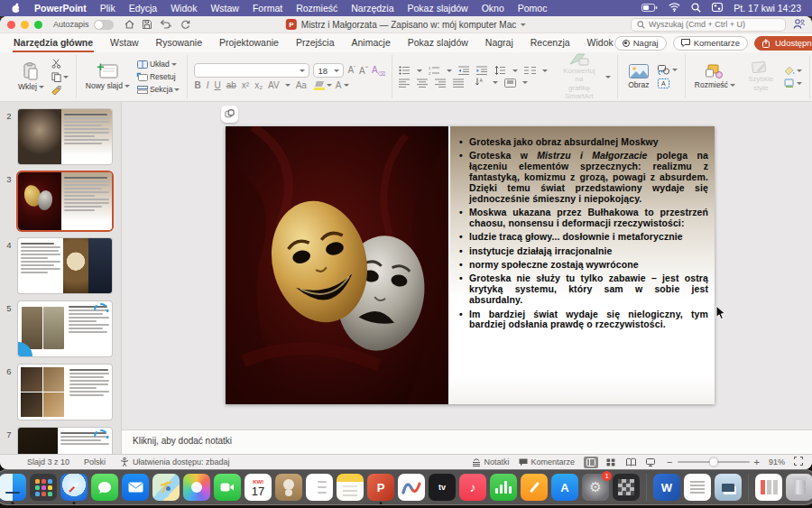  What do you see at coordinates (143, 8) in the screenshot?
I see `menu-item-edycja: Edycja` at bounding box center [143, 8].